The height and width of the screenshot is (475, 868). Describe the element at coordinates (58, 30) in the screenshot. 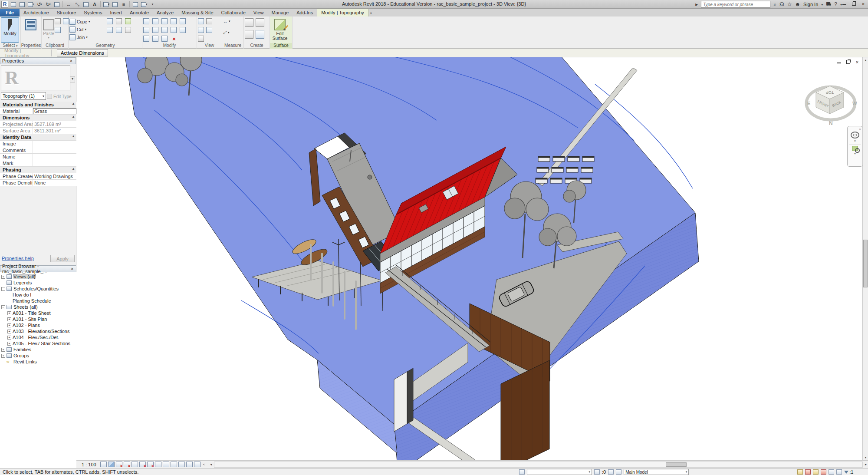

I see `match-type-icon` at that location.